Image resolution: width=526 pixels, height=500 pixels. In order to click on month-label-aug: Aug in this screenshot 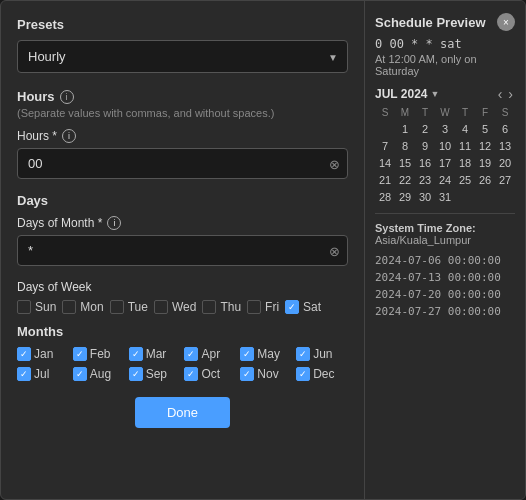, I will do `click(100, 374)`.